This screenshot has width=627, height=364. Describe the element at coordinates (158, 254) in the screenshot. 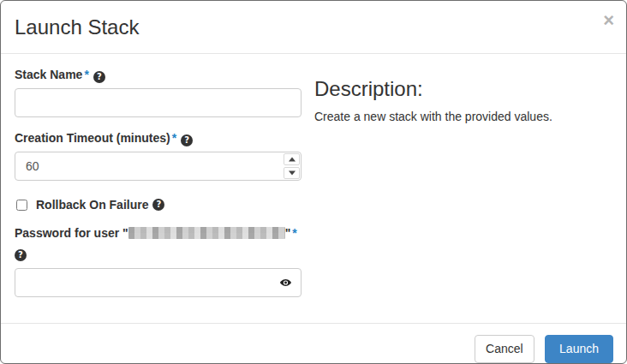

I see `password-help-line: ?` at that location.